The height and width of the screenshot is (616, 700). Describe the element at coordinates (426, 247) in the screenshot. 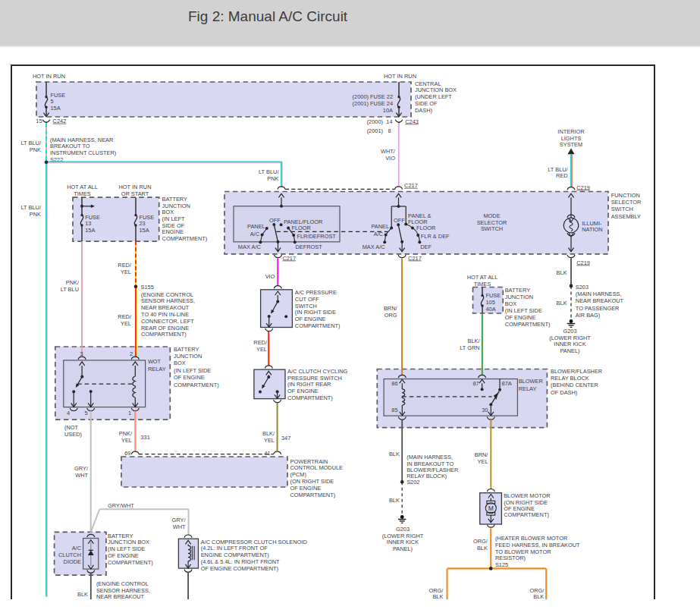

I see `svg-text: DEF` at that location.